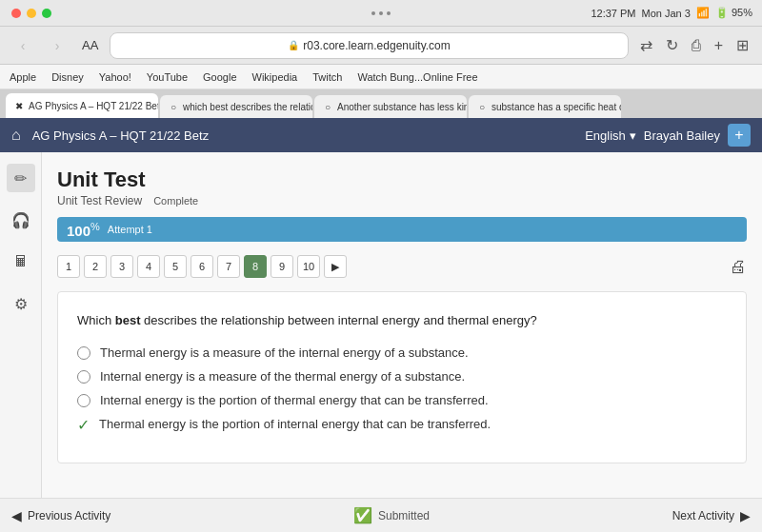  What do you see at coordinates (328, 77) in the screenshot?
I see `bookmark-twitch: Twitch` at bounding box center [328, 77].